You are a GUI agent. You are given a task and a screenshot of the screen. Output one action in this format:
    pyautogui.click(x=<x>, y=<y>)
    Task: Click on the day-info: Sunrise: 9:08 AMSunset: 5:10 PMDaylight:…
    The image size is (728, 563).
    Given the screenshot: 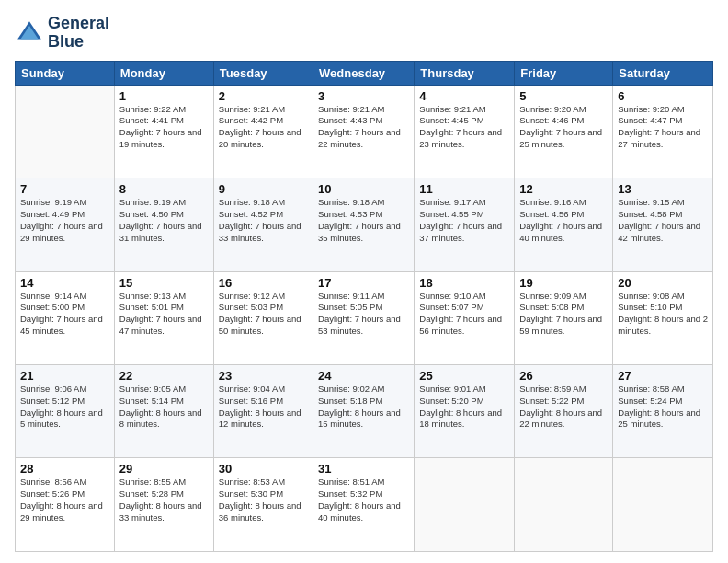 What is the action you would take?
    pyautogui.click(x=663, y=315)
    